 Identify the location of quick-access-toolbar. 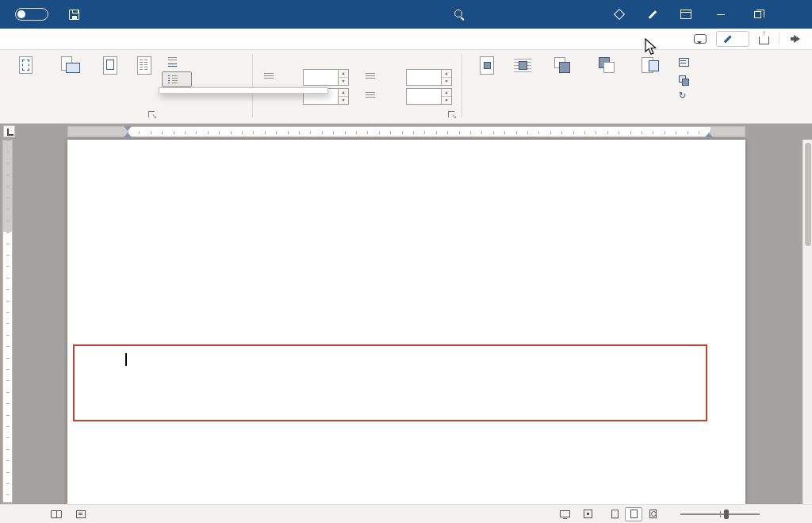
(109, 14).